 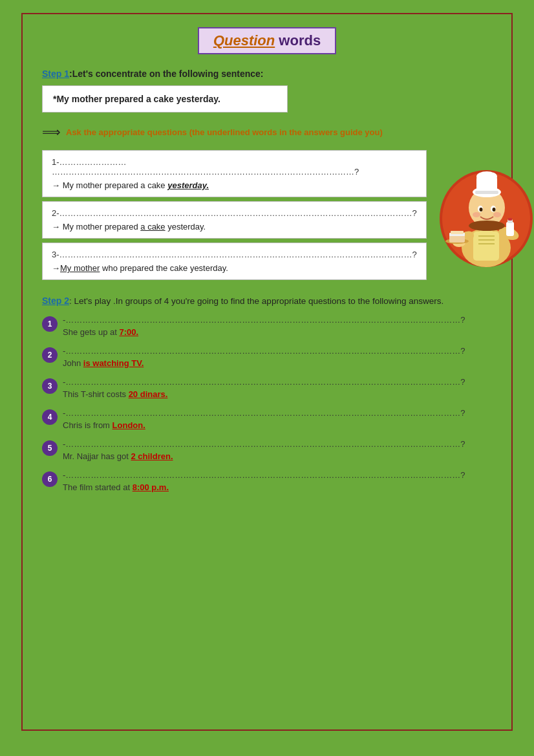 I want to click on item-content-4: -…………………………………………………………………………………………………………, so click(x=277, y=419).